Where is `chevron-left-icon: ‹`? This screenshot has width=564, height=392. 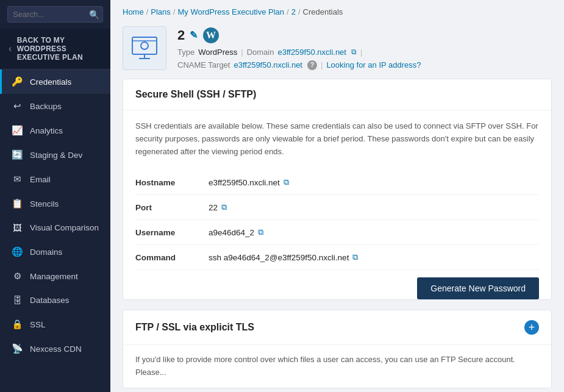
chevron-left-icon: ‹ is located at coordinates (10, 49).